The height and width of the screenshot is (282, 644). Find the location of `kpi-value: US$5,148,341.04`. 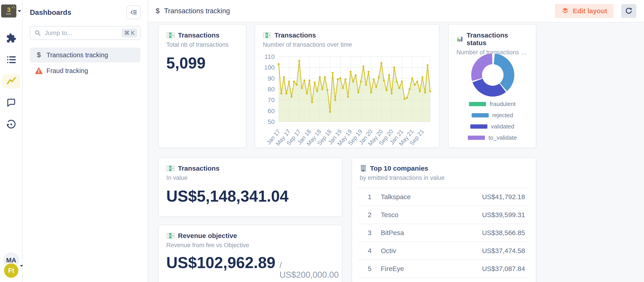

kpi-value: US$5,148,341.04 is located at coordinates (250, 196).